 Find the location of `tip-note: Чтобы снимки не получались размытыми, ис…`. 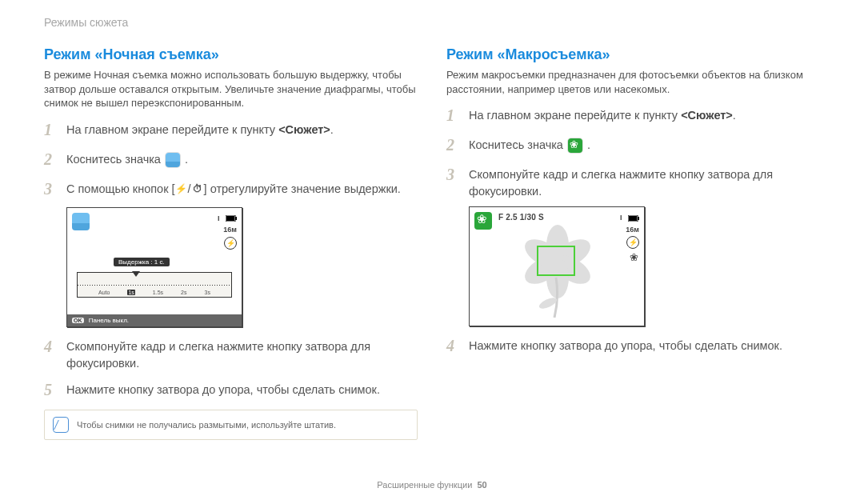

tip-note: Чтобы снимки не получались размытыми, ис… is located at coordinates (230, 425).